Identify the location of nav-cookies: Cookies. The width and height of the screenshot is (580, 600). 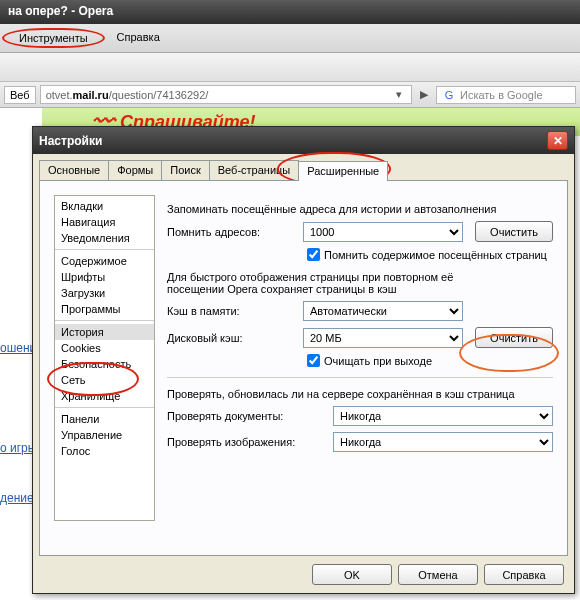
(104, 348).